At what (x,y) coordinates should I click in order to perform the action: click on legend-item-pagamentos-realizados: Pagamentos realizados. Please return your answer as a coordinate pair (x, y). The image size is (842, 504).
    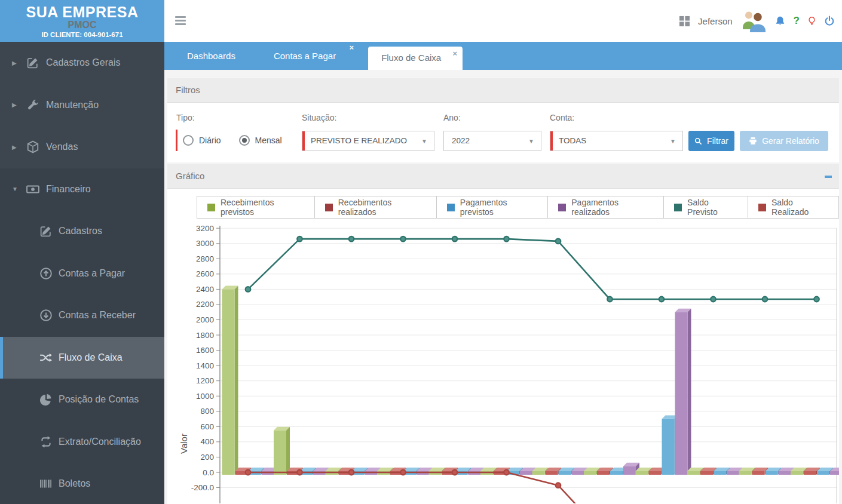
    Looking at the image, I should click on (606, 207).